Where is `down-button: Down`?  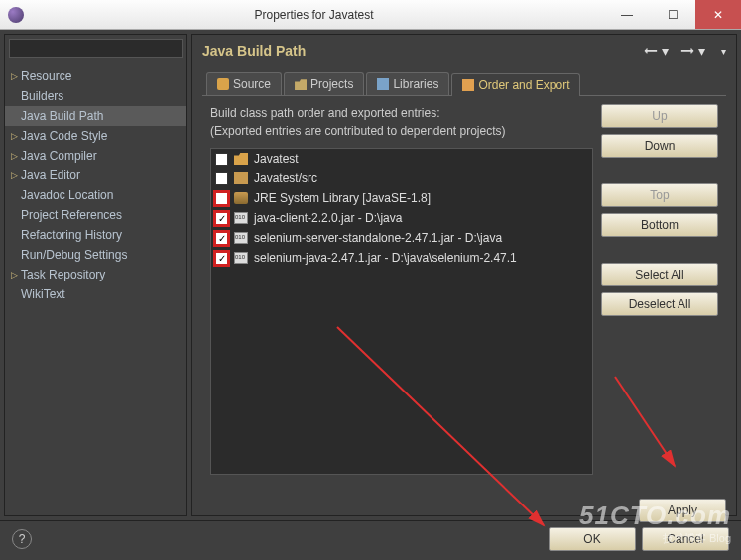
down-button: Down is located at coordinates (660, 146).